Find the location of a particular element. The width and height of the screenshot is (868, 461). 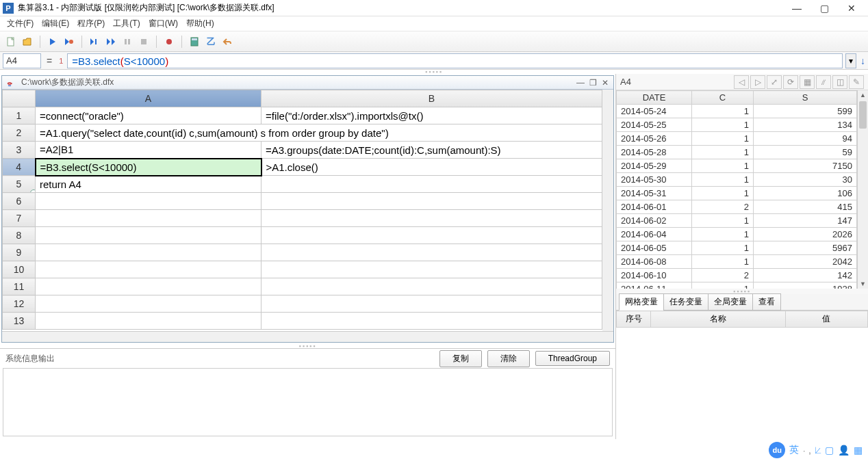

cell-reference-input is located at coordinates (22, 61).